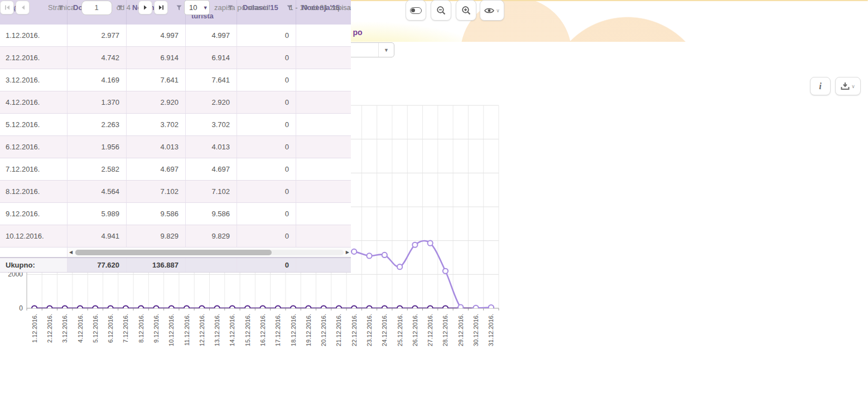 The height and width of the screenshot is (403, 868). What do you see at coordinates (22, 8) in the screenshot?
I see `prev-page-button` at bounding box center [22, 8].